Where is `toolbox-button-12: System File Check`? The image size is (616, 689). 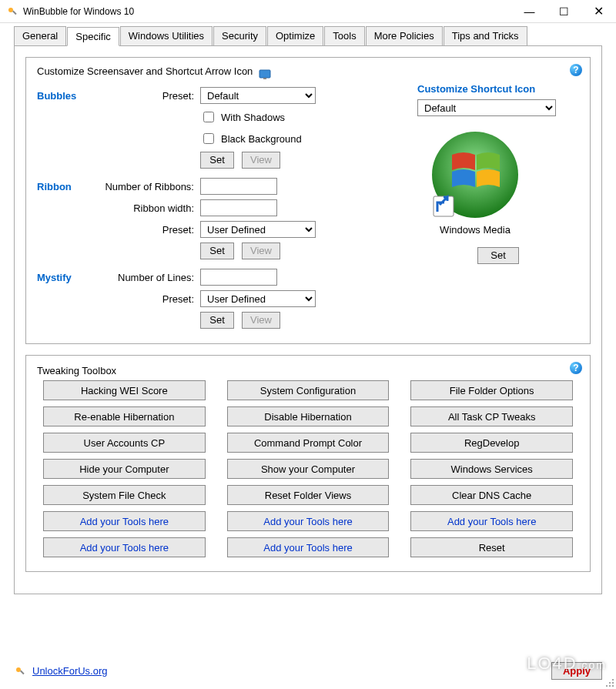
toolbox-button-12: System File Check is located at coordinates (125, 495).